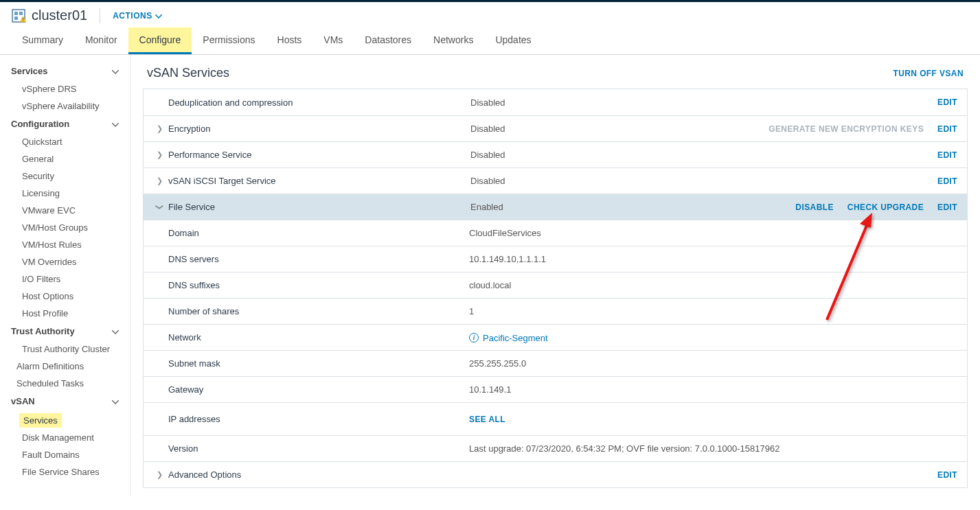 Image resolution: width=980 pixels, height=510 pixels. Describe the element at coordinates (555, 419) in the screenshot. I see `row-ip-addresses: IP addresses SEE ALL` at that location.